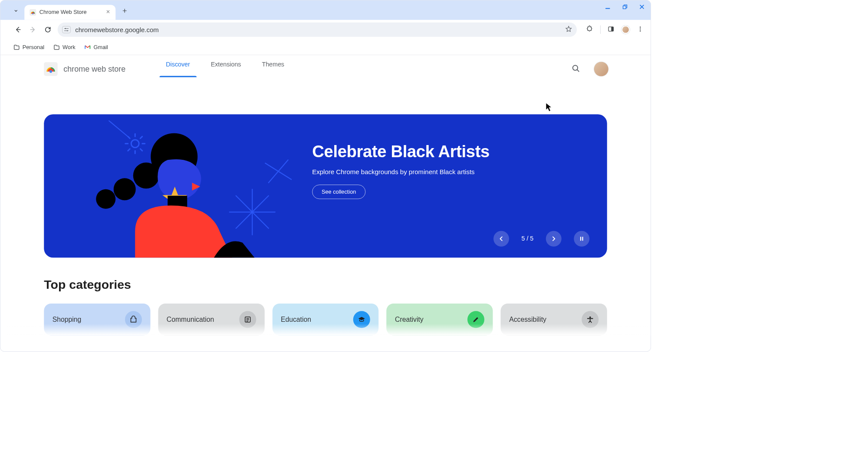  What do you see at coordinates (125, 11) in the screenshot?
I see `plus-icon` at bounding box center [125, 11].